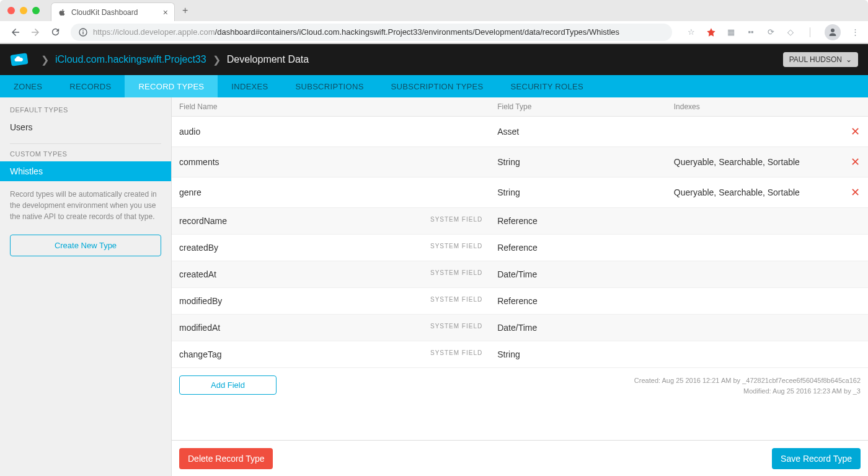 This screenshot has width=868, height=476. Describe the element at coordinates (711, 32) in the screenshot. I see `adblock-icon` at that location.